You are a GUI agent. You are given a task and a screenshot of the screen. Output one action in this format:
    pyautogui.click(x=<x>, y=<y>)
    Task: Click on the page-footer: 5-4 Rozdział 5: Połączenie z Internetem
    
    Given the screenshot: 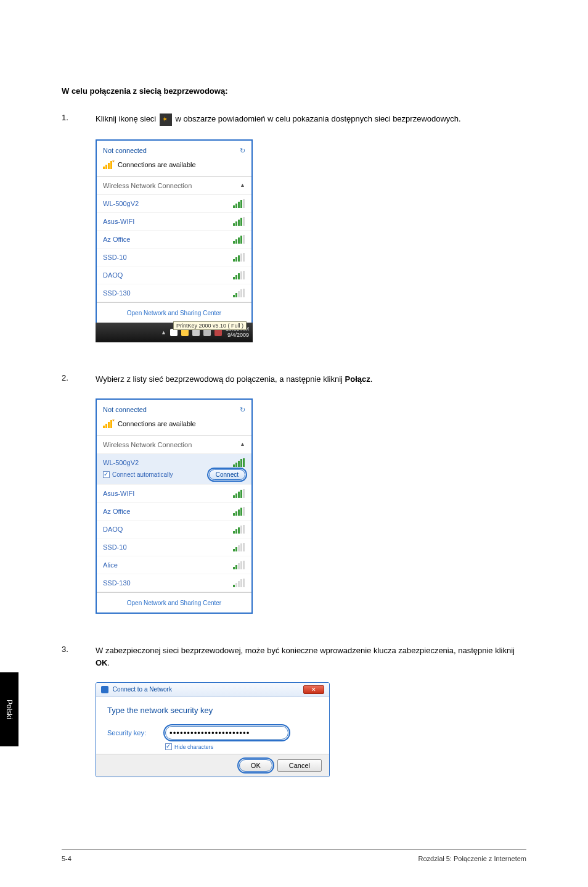 What is the action you would take?
    pyautogui.click(x=294, y=856)
    